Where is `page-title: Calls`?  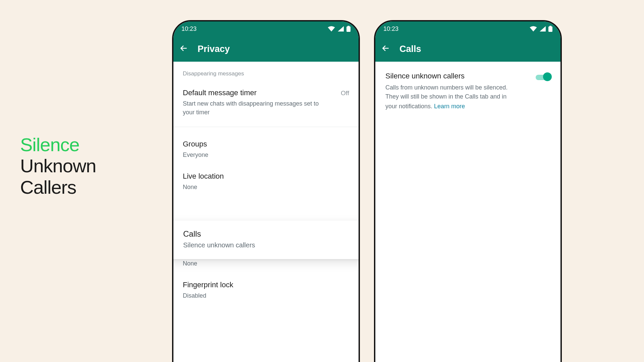 page-title: Calls is located at coordinates (411, 49).